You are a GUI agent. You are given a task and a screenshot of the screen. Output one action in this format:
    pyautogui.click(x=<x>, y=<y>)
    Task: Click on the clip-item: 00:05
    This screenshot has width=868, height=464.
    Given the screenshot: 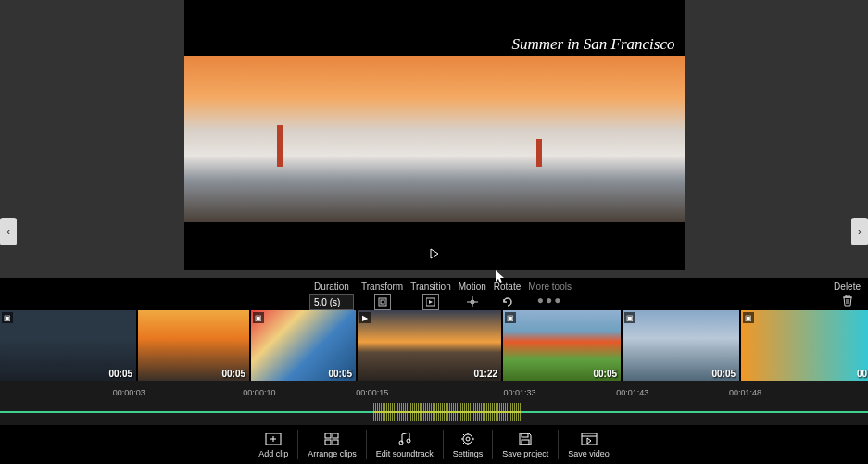 What is the action you would take?
    pyautogui.click(x=194, y=345)
    